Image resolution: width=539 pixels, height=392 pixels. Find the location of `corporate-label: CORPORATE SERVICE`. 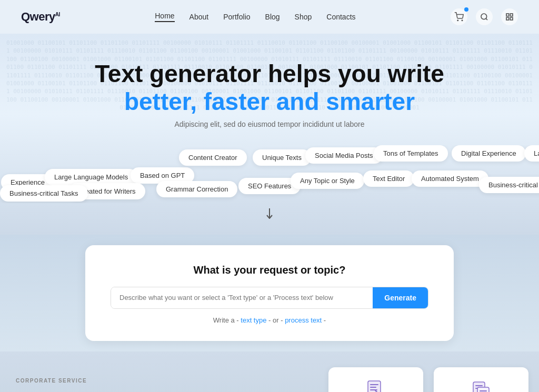

corporate-label: CORPORATE SERVICE is located at coordinates (62, 381).